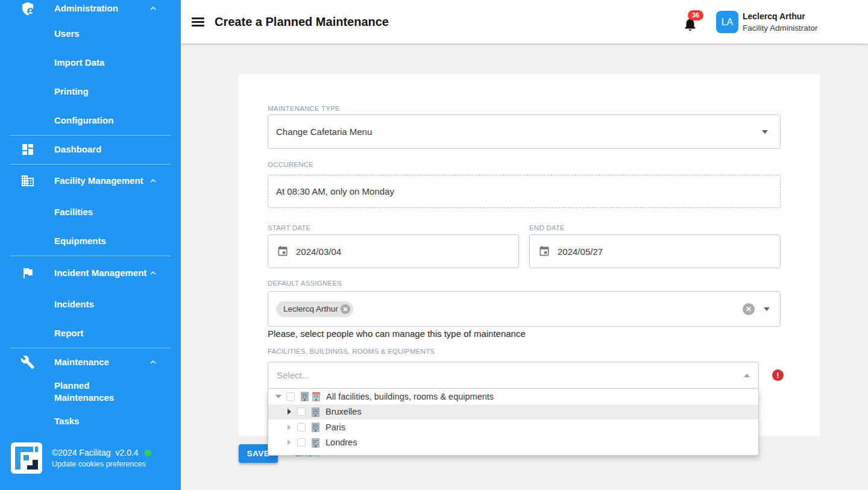 The image size is (868, 490). I want to click on sidebar-section-maintenance: Maintenance, so click(90, 362).